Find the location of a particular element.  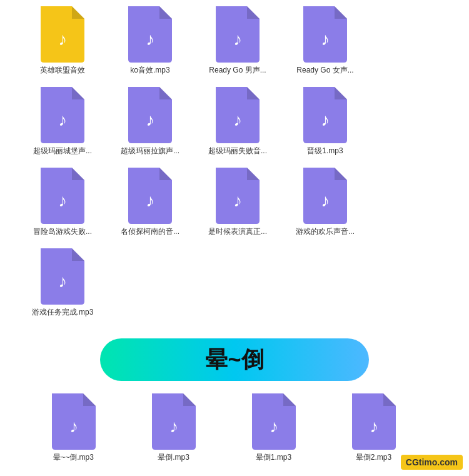

file-item-ready-female: ♪ Ready Go 女声... is located at coordinates (325, 41).